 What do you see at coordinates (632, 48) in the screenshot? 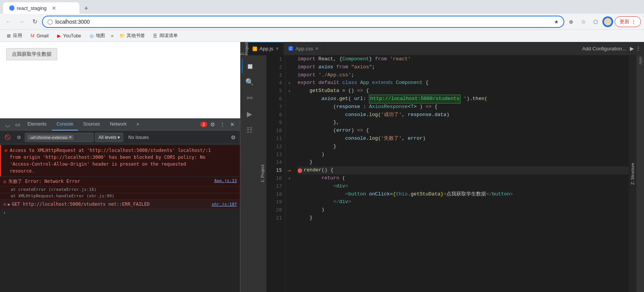
I see `run-icon: ▶` at bounding box center [632, 48].